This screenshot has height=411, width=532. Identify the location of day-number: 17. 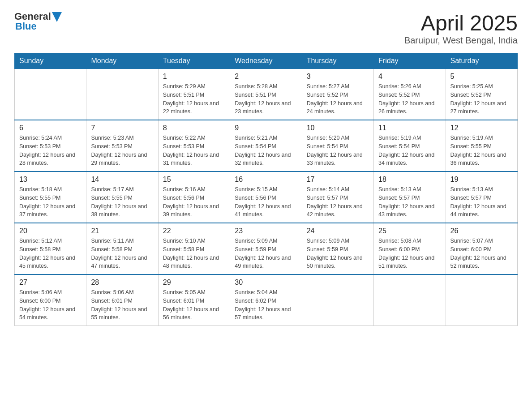
(338, 180).